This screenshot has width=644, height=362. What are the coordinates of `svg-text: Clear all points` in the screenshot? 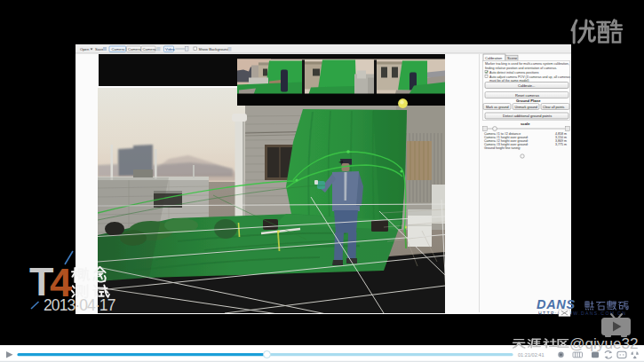 It's located at (554, 107).